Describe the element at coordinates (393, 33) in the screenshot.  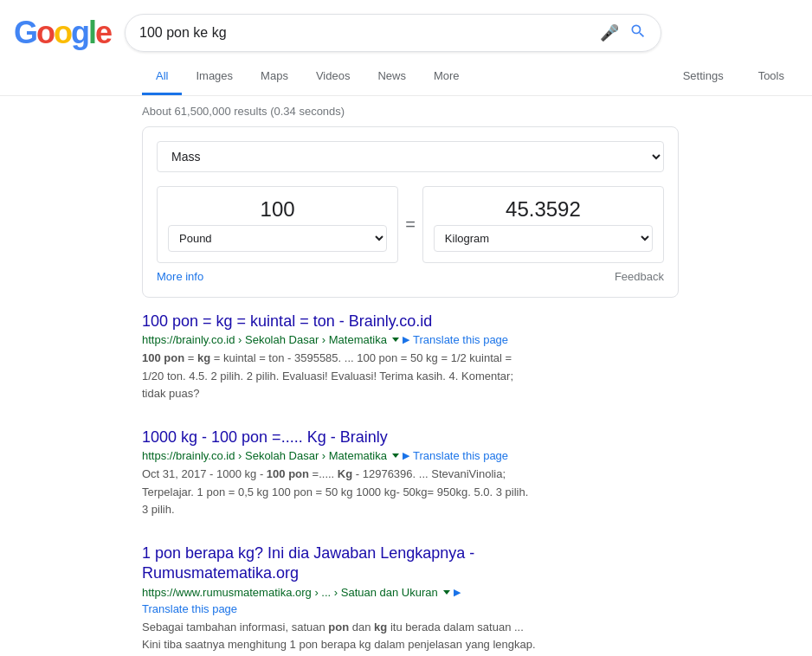
I see `search-bar: 🎤` at that location.